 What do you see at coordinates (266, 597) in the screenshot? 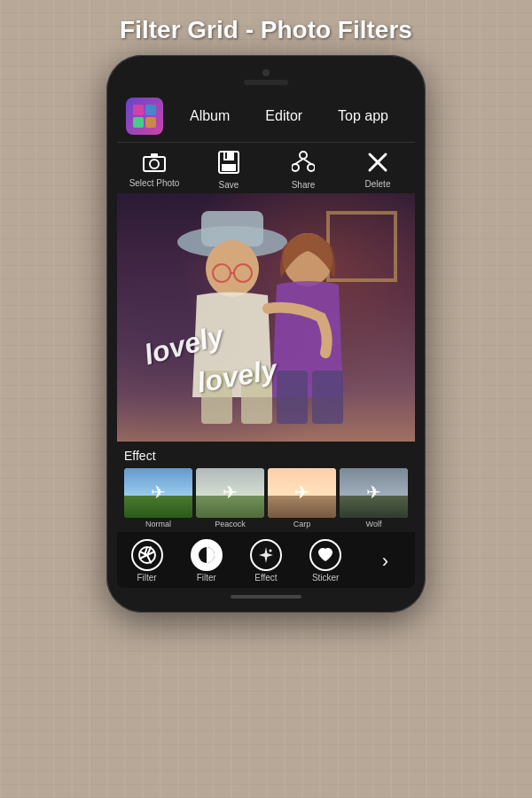
I see `home-indicator` at bounding box center [266, 597].